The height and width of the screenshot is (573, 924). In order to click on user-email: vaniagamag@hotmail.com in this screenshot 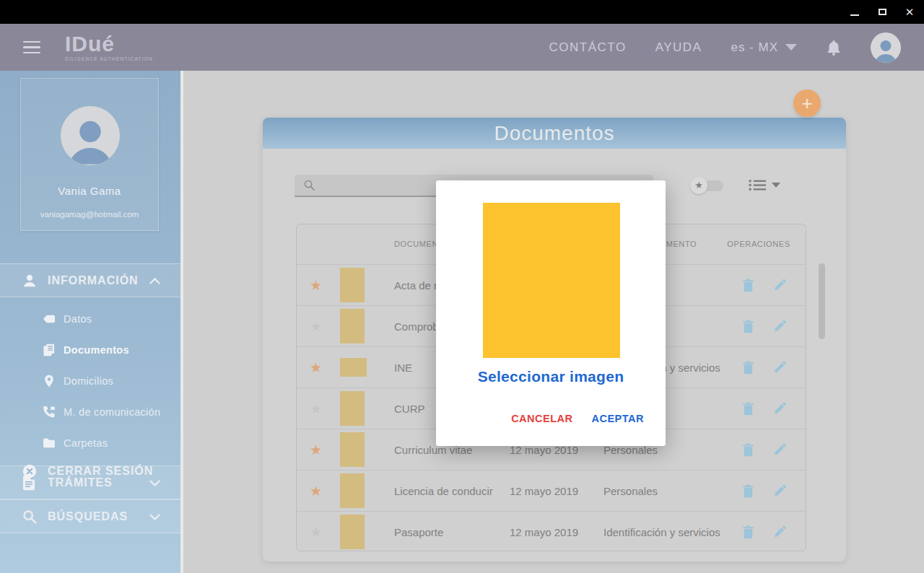, I will do `click(90, 214)`.